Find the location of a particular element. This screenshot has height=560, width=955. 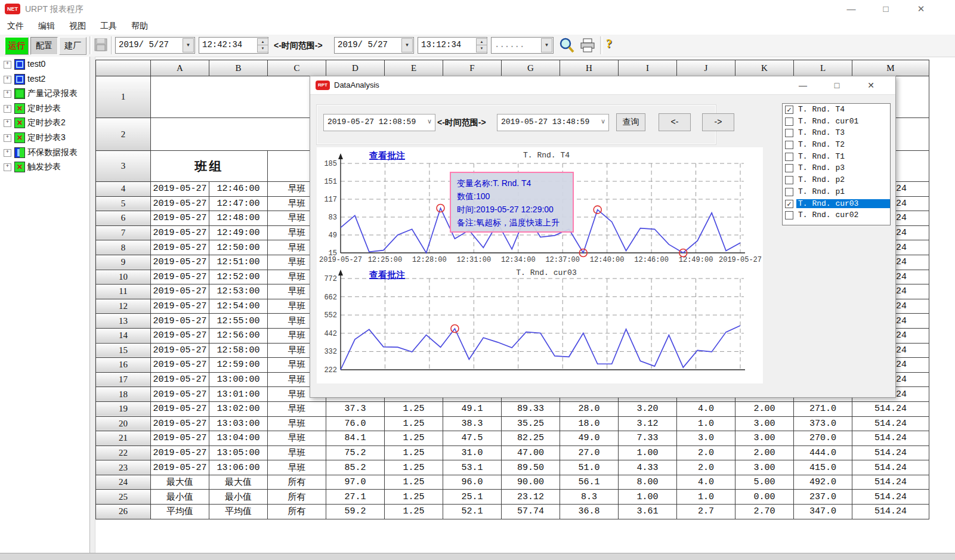

end-time-spinner: 13:12:34 ▲▼ is located at coordinates (452, 45).